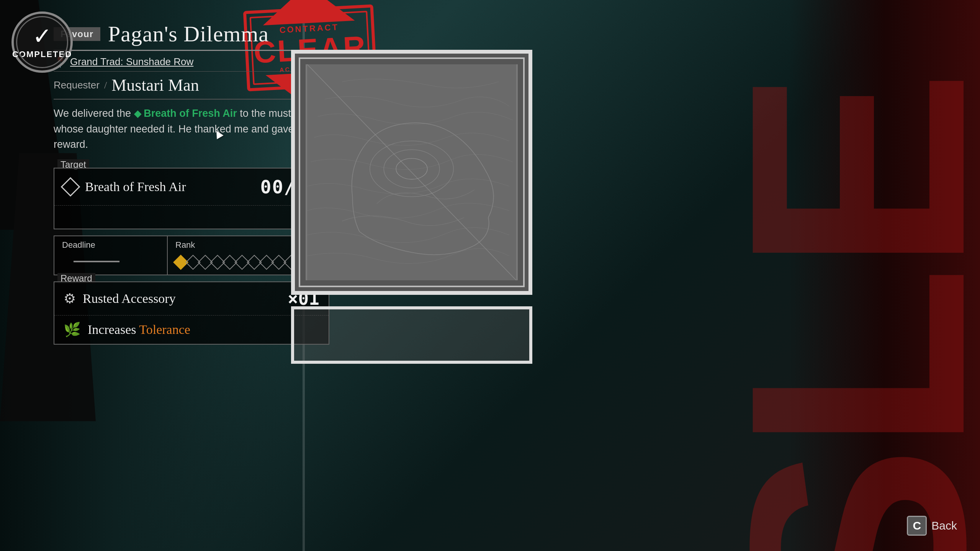  I want to click on key-c-icon: C, so click(917, 526).